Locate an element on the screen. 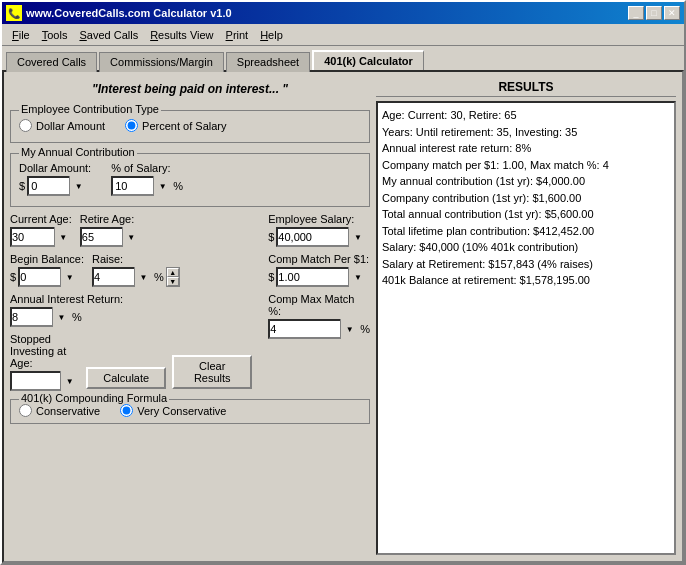 This screenshot has height=565, width=686. raise-label: Raise: is located at coordinates (136, 259).